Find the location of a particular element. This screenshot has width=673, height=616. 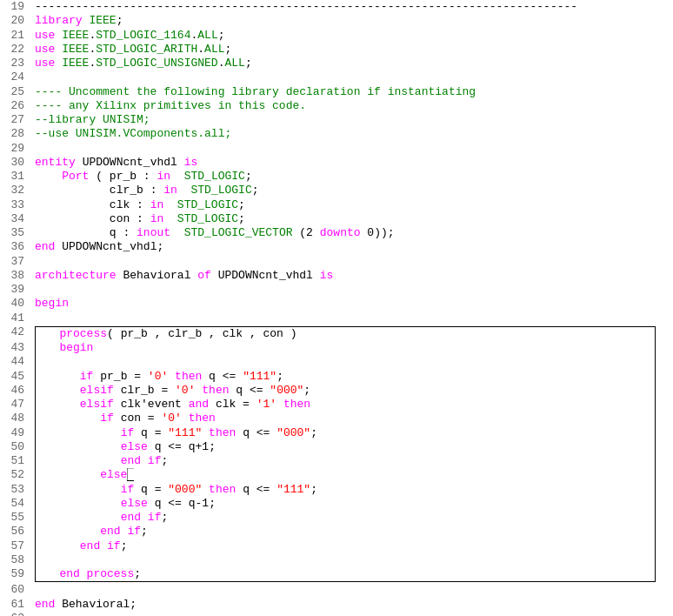

line-number: 58 is located at coordinates (16, 560).